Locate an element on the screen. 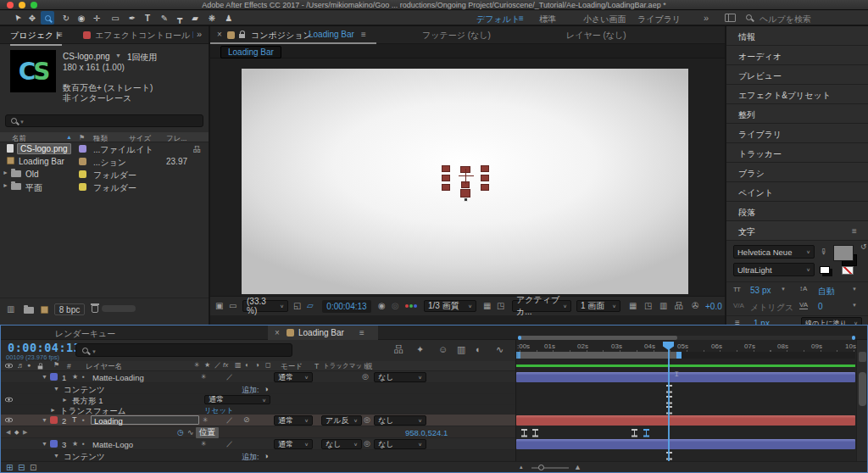 This screenshot has height=473, width=868. viewer-panel-menu-icon: ≡ is located at coordinates (364, 34).